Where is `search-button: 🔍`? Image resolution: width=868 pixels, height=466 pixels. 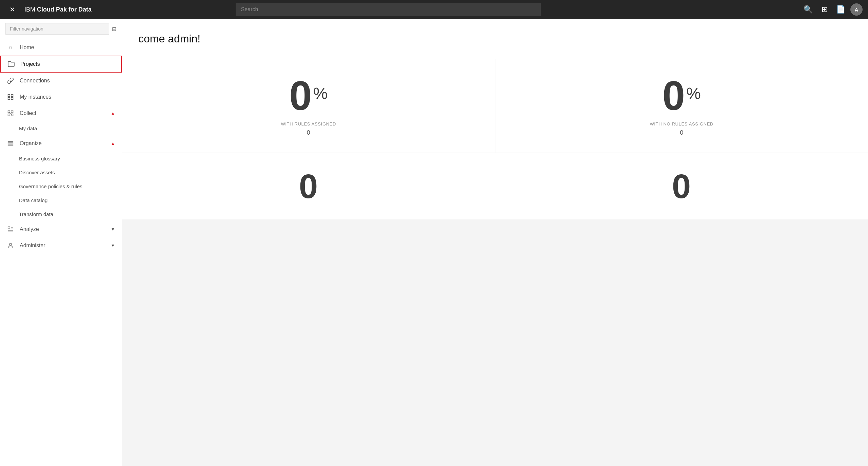
search-button: 🔍 is located at coordinates (808, 9).